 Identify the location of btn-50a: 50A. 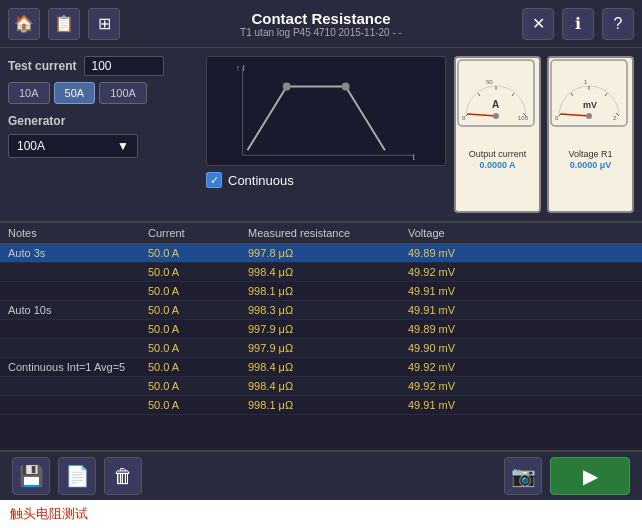
(75, 93).